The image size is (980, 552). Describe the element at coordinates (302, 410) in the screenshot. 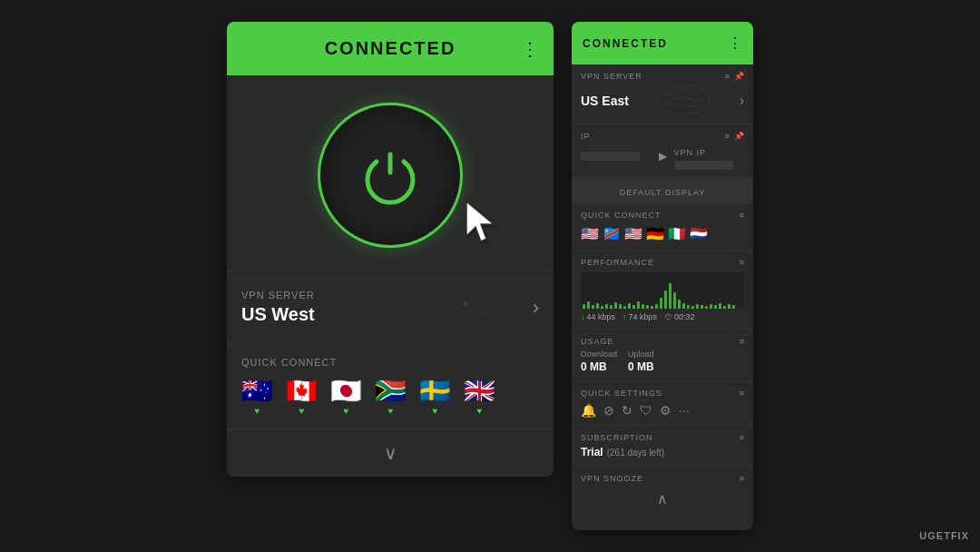

I see `heart-ca: ♥` at that location.